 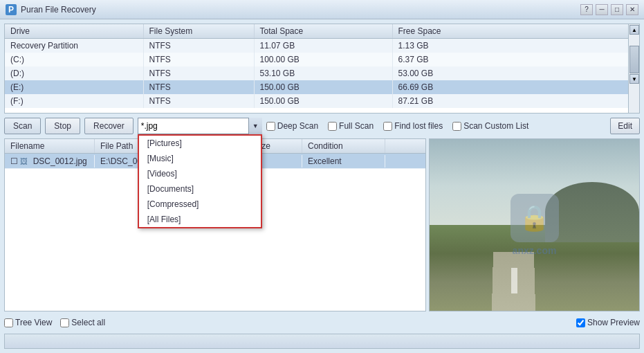 I want to click on tree-view-label: Tree View, so click(x=28, y=323).